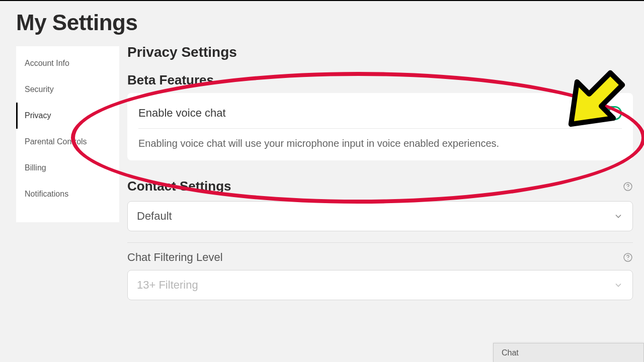 Image resolution: width=644 pixels, height=362 pixels. Describe the element at coordinates (67, 142) in the screenshot. I see `sidebar-item-parental-controls: Parental Controls` at that location.